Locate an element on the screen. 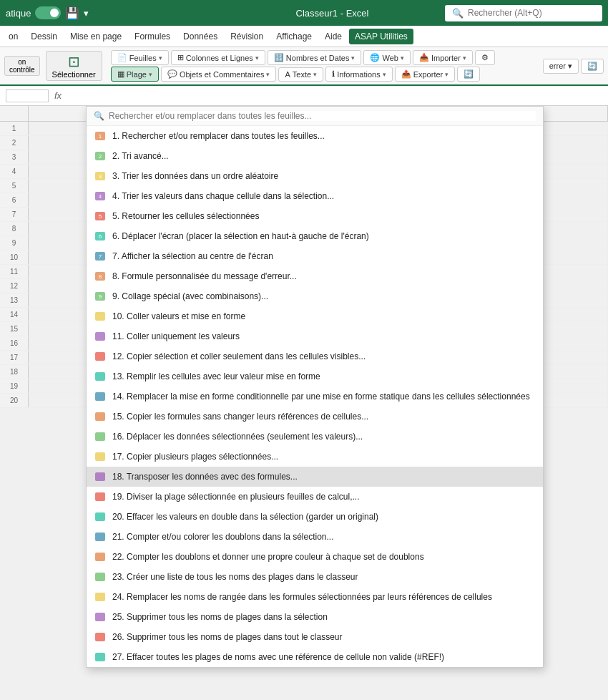 This screenshot has height=700, width=608. dropdown-item-14: 14. Remplacer la mise en forme condition… is located at coordinates (315, 397).